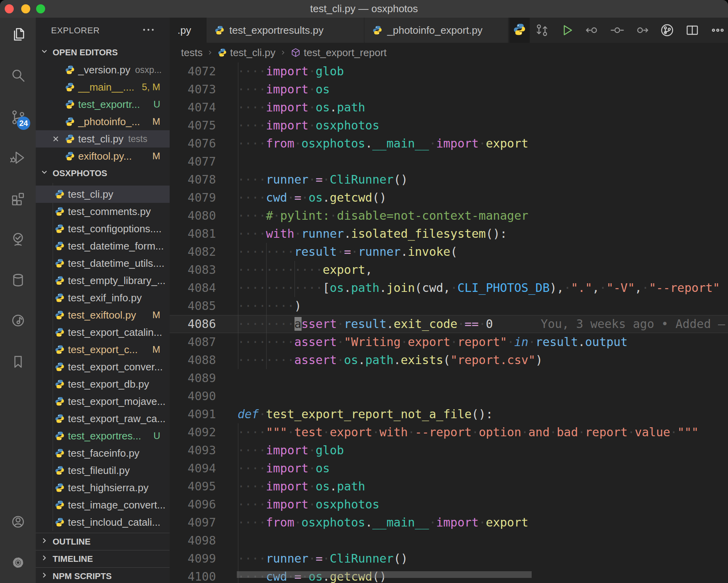  Describe the element at coordinates (449, 523) in the screenshot. I see `code-line: 4097····from·osxphotos.__main__·import·e…` at that location.